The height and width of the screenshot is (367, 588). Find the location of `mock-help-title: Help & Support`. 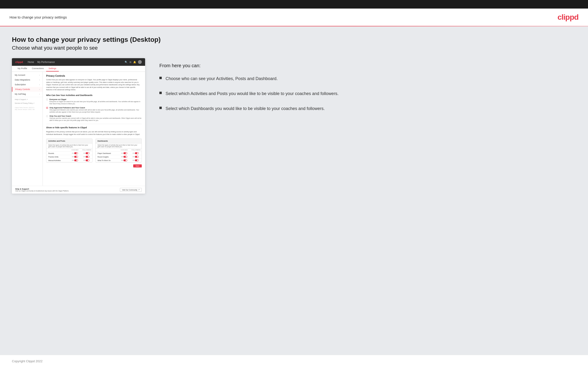

mock-help-title: Help & Support is located at coordinates (42, 189).